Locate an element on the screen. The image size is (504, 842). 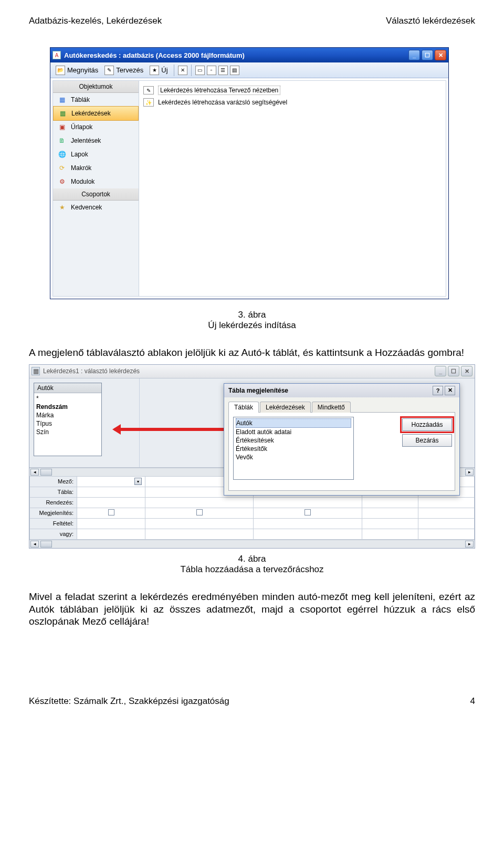
figure4-caption: Tábla hozzáadása a tervezőrácshoz is located at coordinates (252, 570).